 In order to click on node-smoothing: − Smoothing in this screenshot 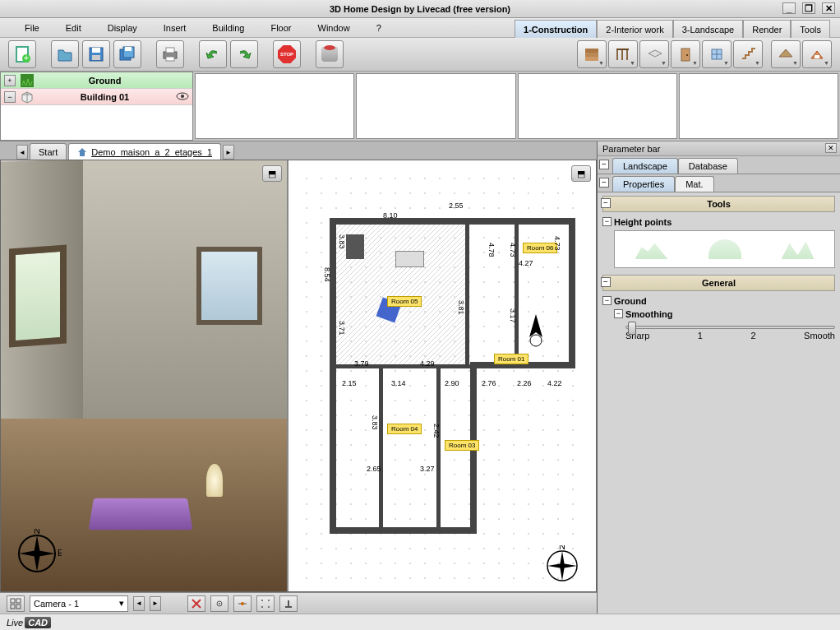, I will do `click(725, 314)`.